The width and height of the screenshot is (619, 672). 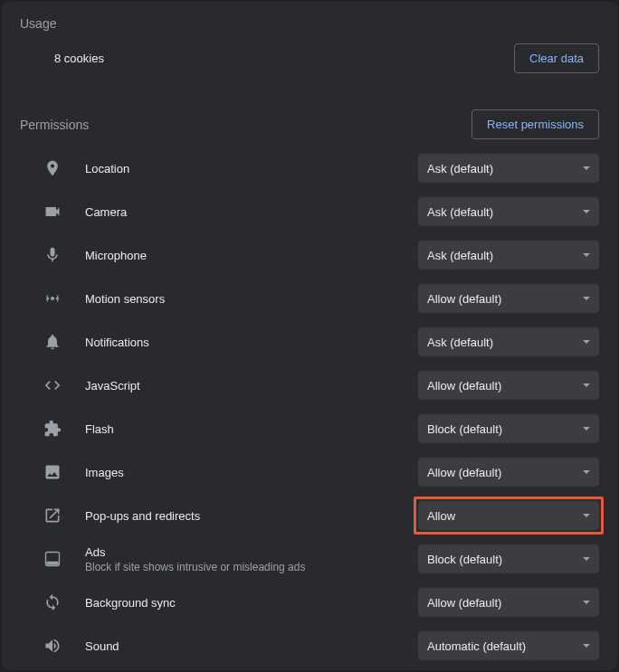 What do you see at coordinates (52, 168) in the screenshot?
I see `location-icon` at bounding box center [52, 168].